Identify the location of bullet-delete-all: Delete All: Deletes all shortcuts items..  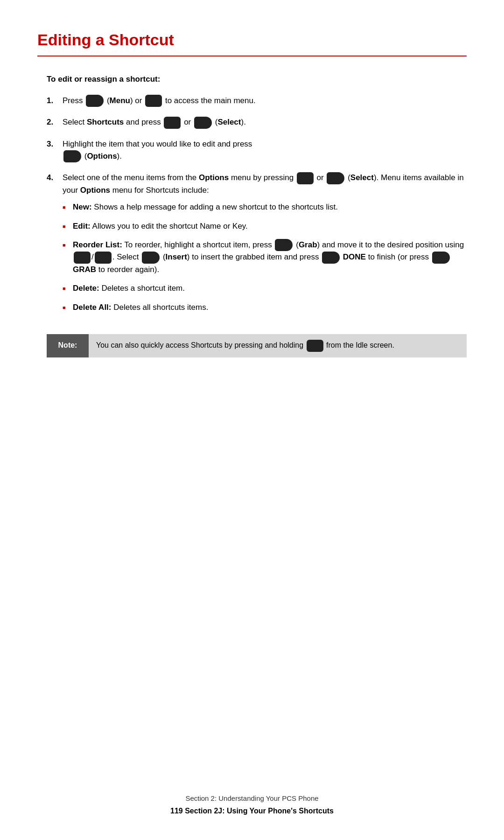
(265, 308).